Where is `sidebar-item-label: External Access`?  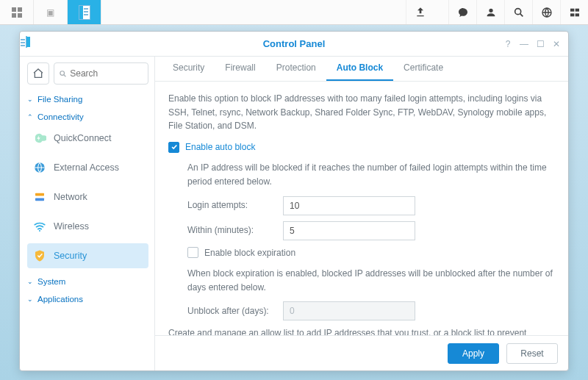 sidebar-item-label: External Access is located at coordinates (87, 168).